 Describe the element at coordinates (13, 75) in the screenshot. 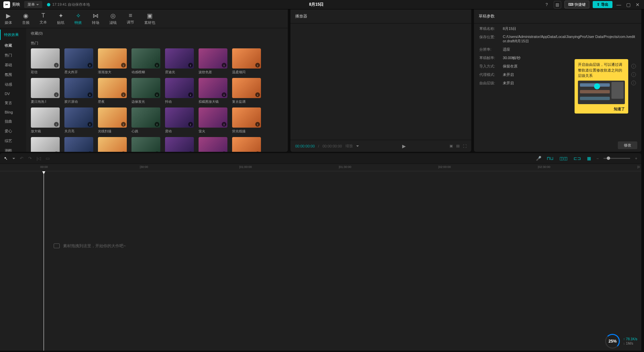

I see `side-tab-氛围: 氛围` at that location.